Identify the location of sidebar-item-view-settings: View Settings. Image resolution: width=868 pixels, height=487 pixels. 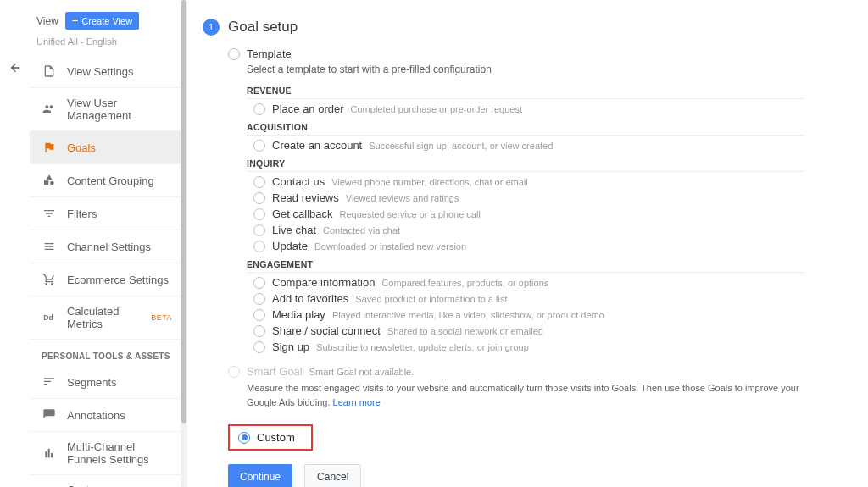
(105, 71).